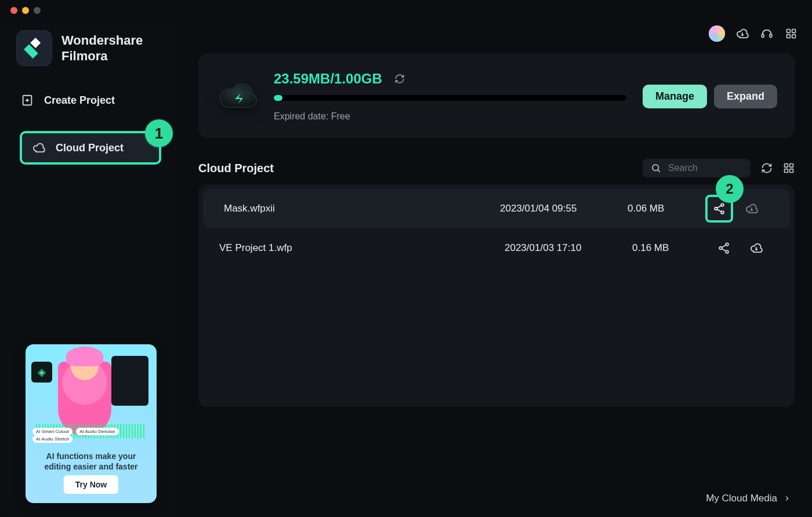 The image size is (812, 517). What do you see at coordinates (90, 148) in the screenshot?
I see `highlight-1: Cloud Project 1` at bounding box center [90, 148].